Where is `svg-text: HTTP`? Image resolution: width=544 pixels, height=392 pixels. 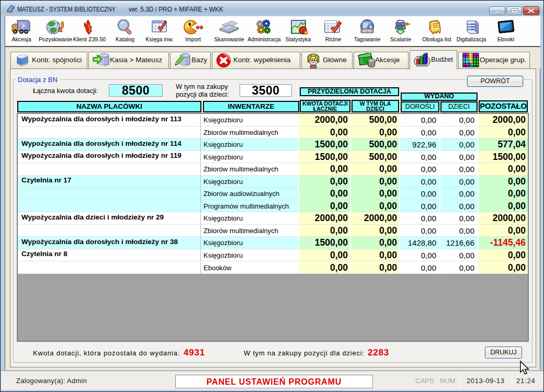
svg-text: HTTP is located at coordinates (368, 31).